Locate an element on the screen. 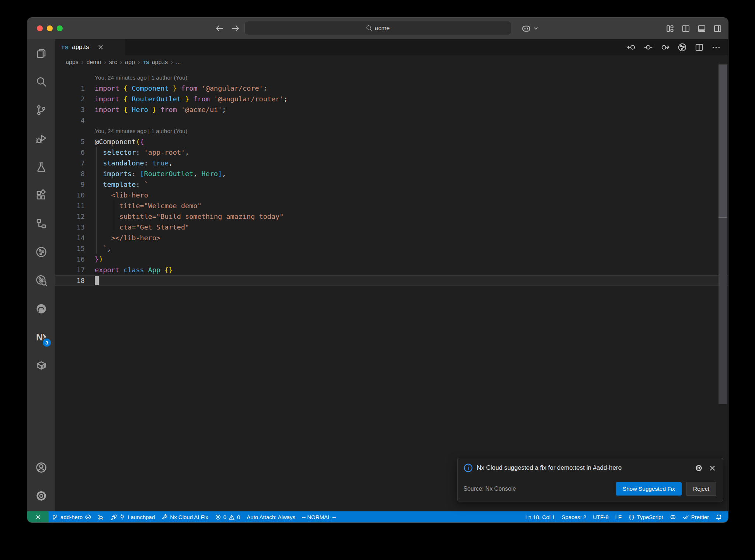 This screenshot has height=560, width=755. text-cursor is located at coordinates (97, 281).